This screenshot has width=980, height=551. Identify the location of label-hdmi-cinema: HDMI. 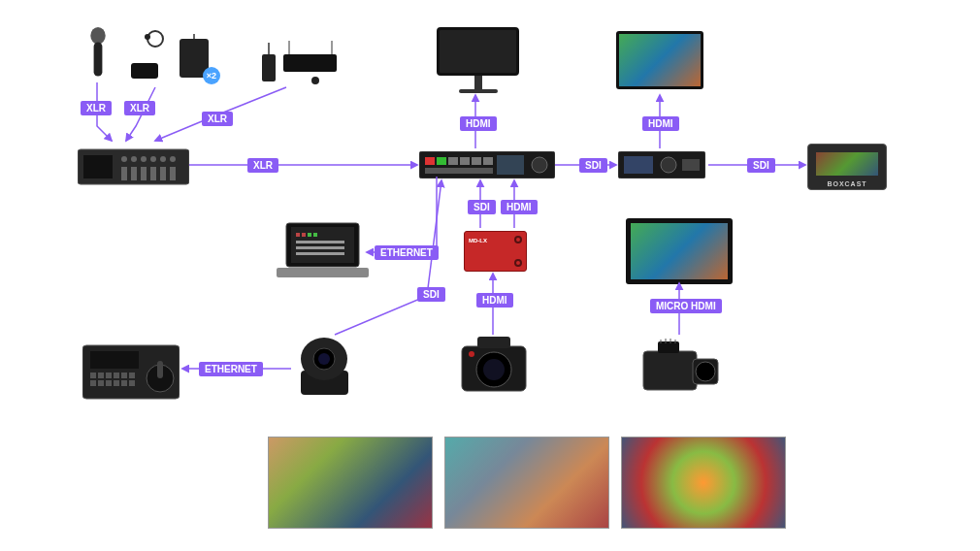
(495, 301).